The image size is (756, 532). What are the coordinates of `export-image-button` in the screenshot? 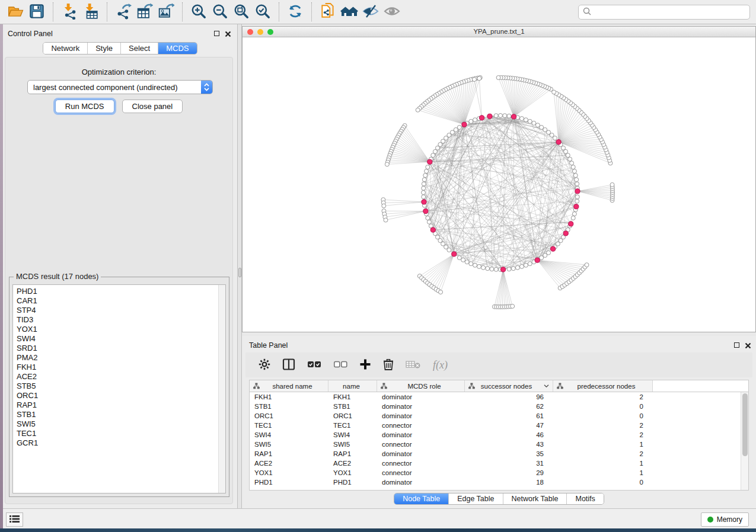 It's located at (166, 12).